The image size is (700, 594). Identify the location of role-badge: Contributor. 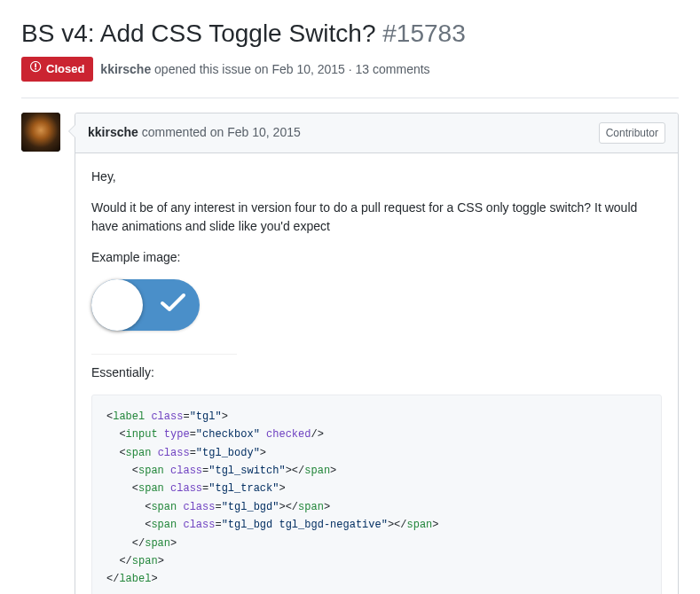
(632, 133).